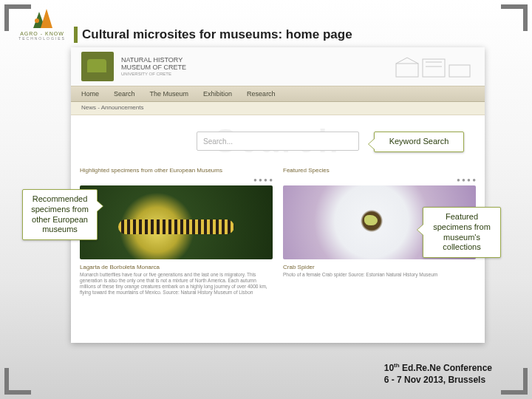 The width and height of the screenshot is (532, 399). I want to click on callout-text: Recommended specimens from other Europea…, so click(60, 214).